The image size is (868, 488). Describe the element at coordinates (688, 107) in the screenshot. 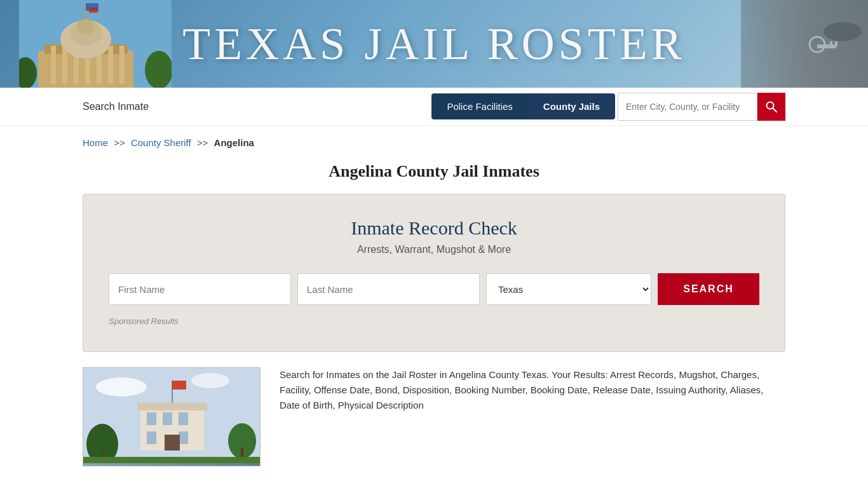

I see `facility-search-input` at that location.